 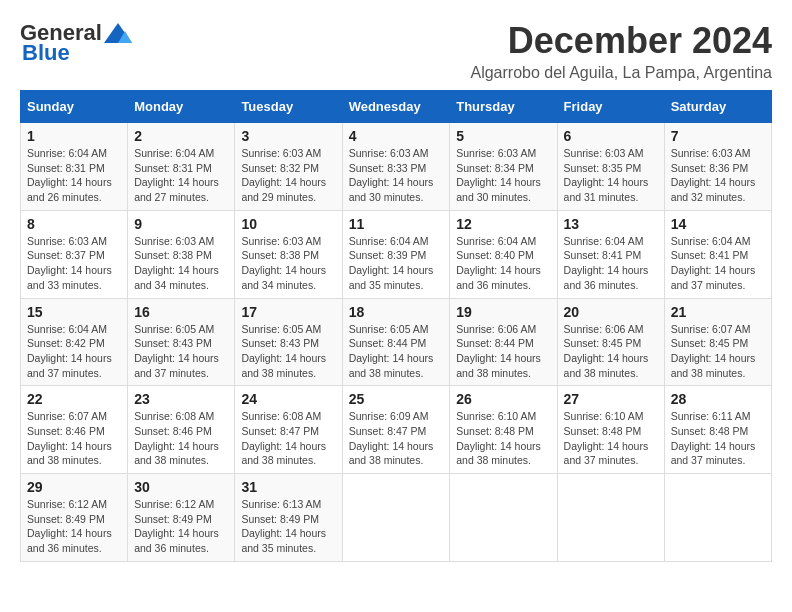 What do you see at coordinates (181, 224) in the screenshot?
I see `day-number: 9` at bounding box center [181, 224].